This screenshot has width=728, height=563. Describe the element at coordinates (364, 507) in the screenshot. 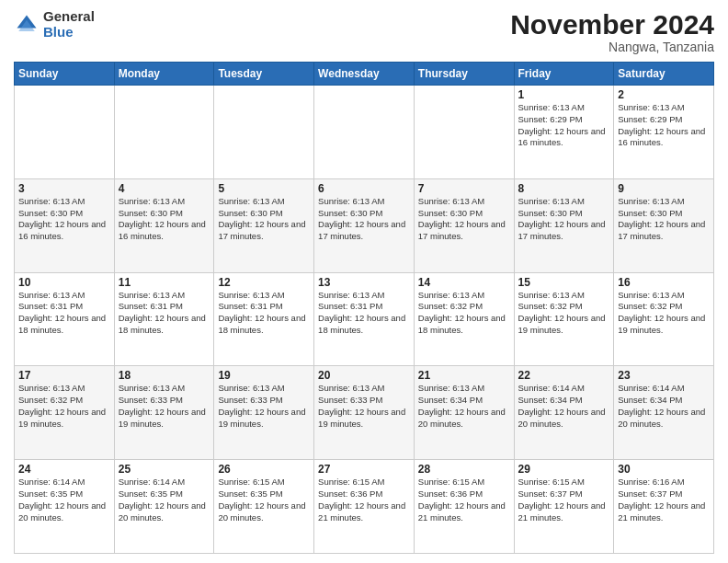

I see `calendar-cell: 27Sunrise: 6:15 AM Sunset: 6:36 PM Dayli…` at that location.